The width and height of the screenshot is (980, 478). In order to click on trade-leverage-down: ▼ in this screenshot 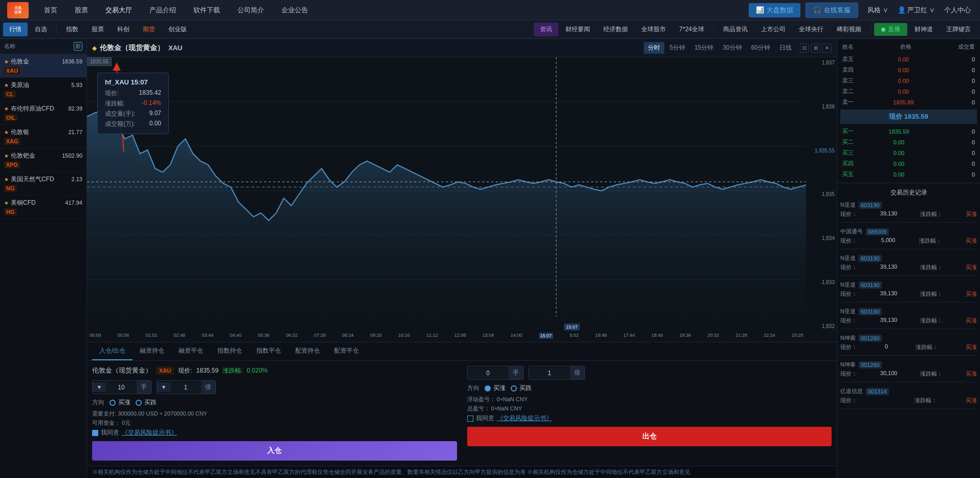, I will do `click(164, 387)`.